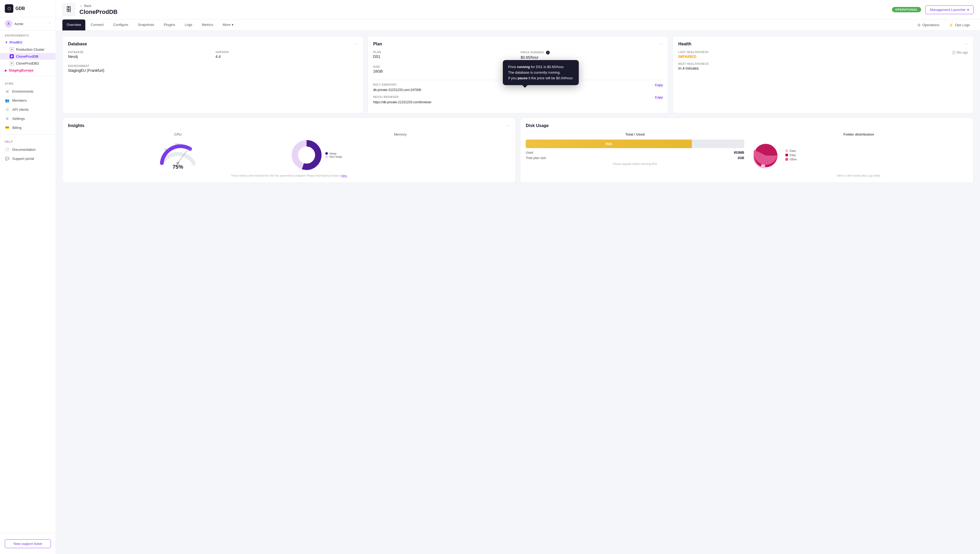  I want to click on prodeu-env: ▼ ProdEU, so click(28, 43).